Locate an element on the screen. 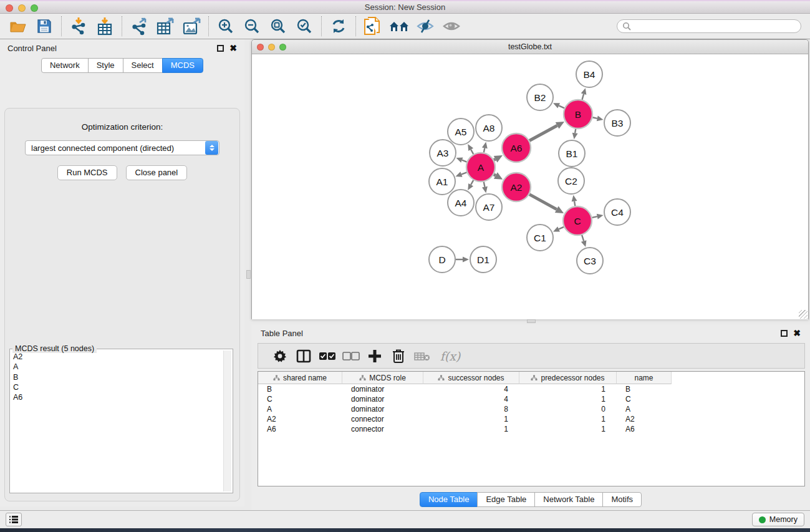 The height and width of the screenshot is (532, 810). column-header-MCDS-role: MCDS role is located at coordinates (383, 378).